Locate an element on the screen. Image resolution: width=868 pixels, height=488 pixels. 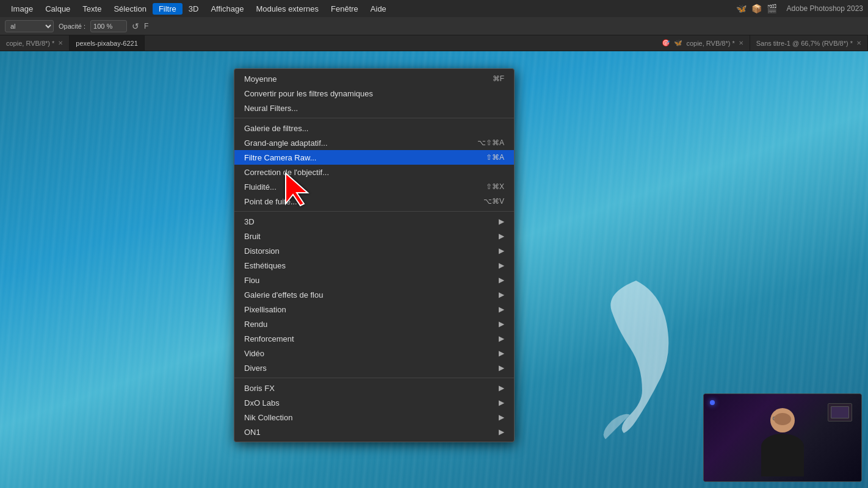
point-fuite-label: Point de fuite... is located at coordinates (271, 201).